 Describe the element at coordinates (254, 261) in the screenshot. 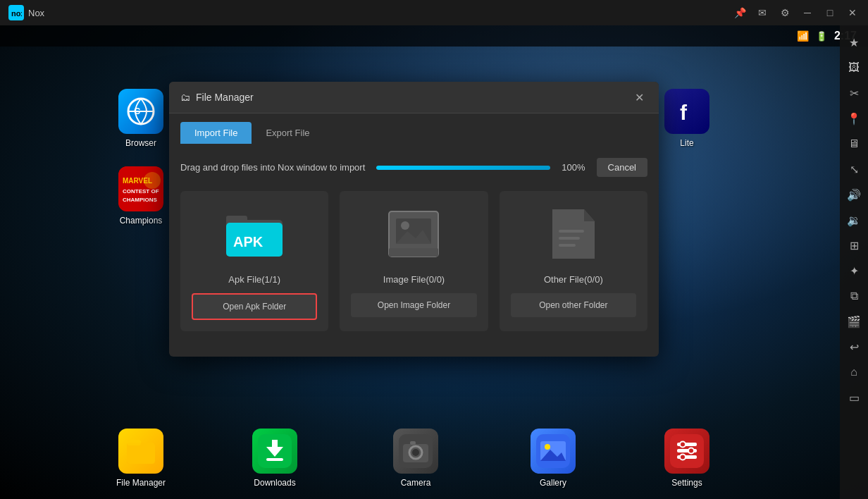

I see `apk-file-card: APK Apk File(1/1) Open Apk Folder` at that location.